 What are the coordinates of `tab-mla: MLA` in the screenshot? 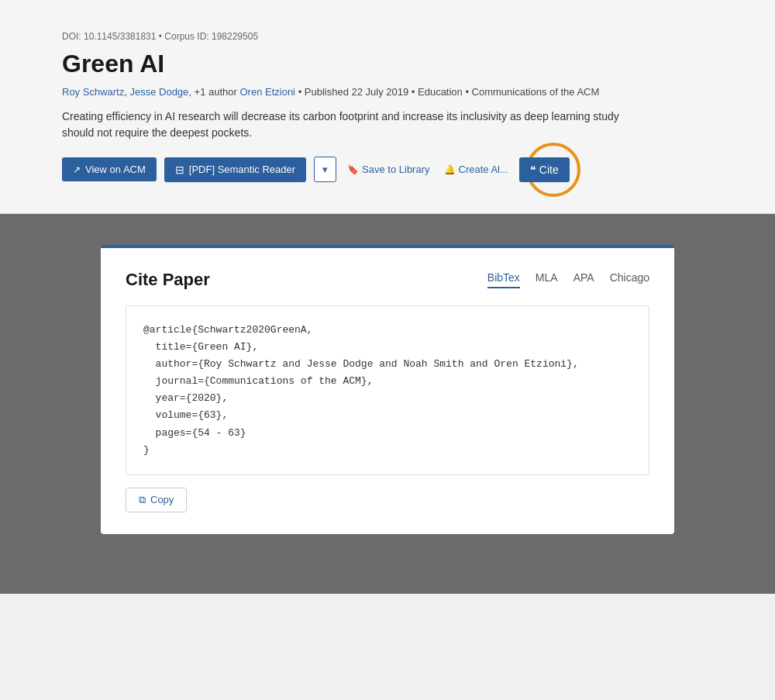 It's located at (547, 280).